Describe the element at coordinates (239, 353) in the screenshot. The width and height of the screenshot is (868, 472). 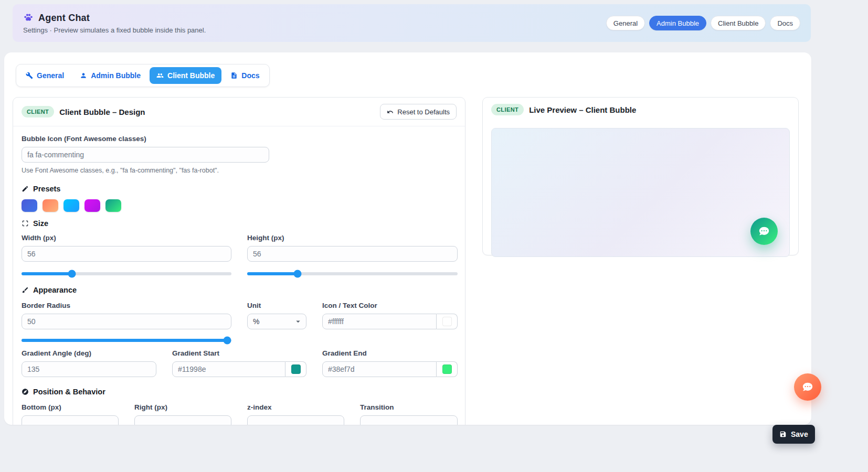
I see `gradient-start-label: Gradient Start` at that location.